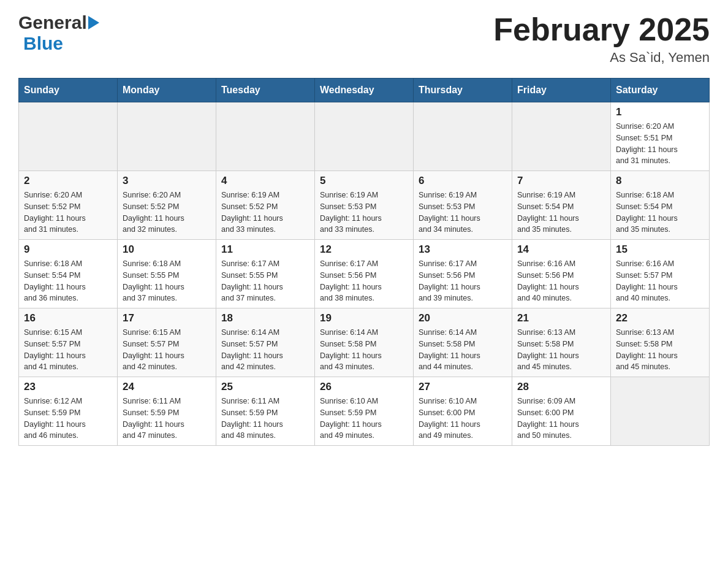 The height and width of the screenshot is (563, 728). What do you see at coordinates (364, 205) in the screenshot?
I see `calendar-week-row: 2Sunrise: 6:20 AM Sunset: 5:52 PM Daylig…` at bounding box center [364, 205].